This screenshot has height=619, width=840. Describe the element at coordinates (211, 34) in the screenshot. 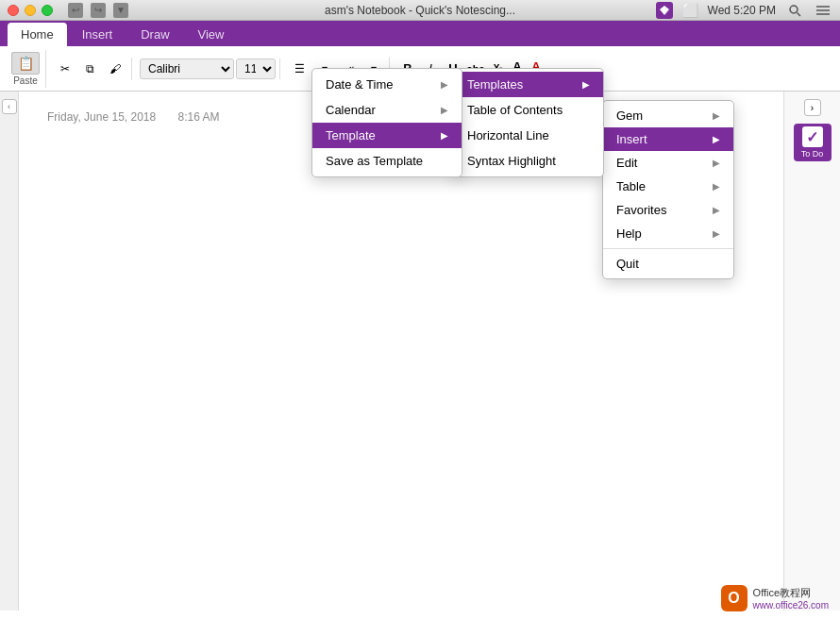

I see `tab-view: View` at that location.